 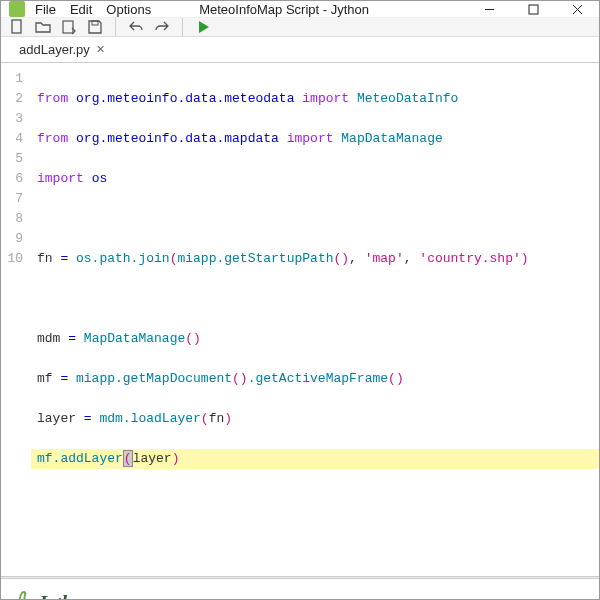 I want to click on toolbar, so click(x=300, y=28).